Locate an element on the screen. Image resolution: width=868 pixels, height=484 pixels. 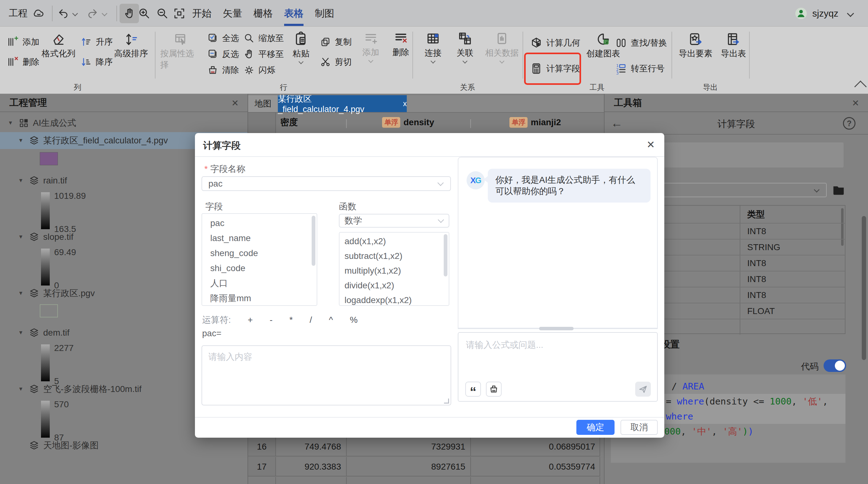
function-option: subtract(x1,x2) is located at coordinates (394, 256).